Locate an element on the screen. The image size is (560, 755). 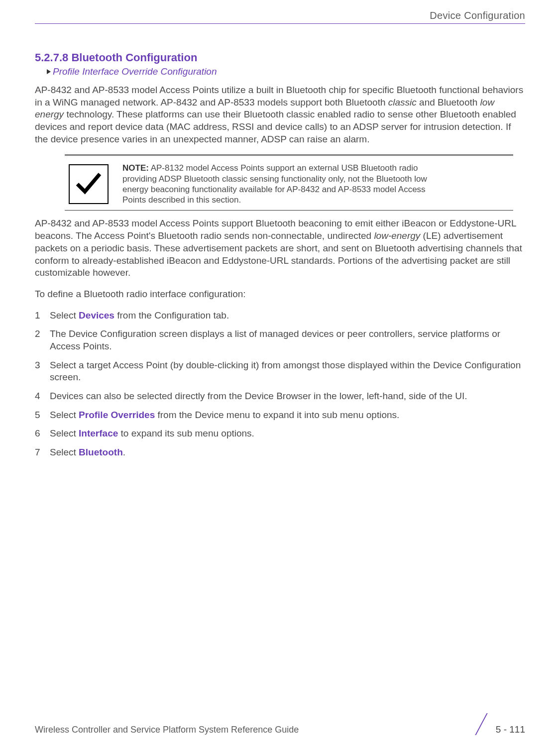
breadcrumb-arrow-icon is located at coordinates (49, 72).